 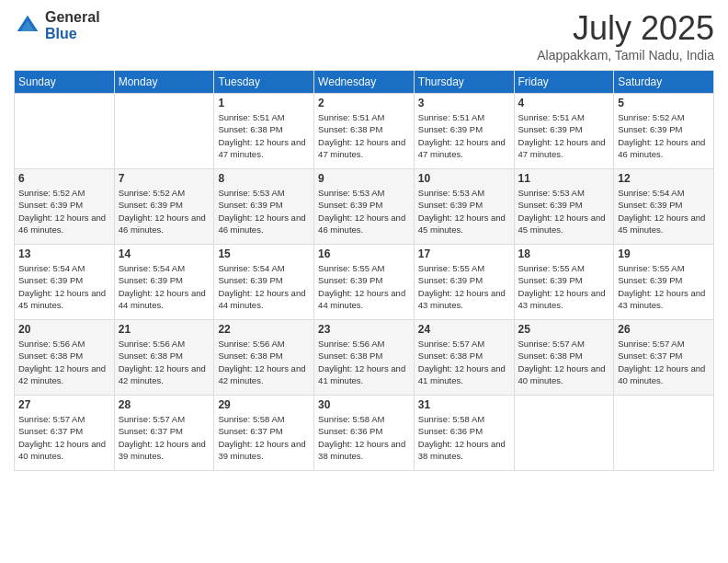 What do you see at coordinates (564, 83) in the screenshot?
I see `header-friday: Friday` at bounding box center [564, 83].